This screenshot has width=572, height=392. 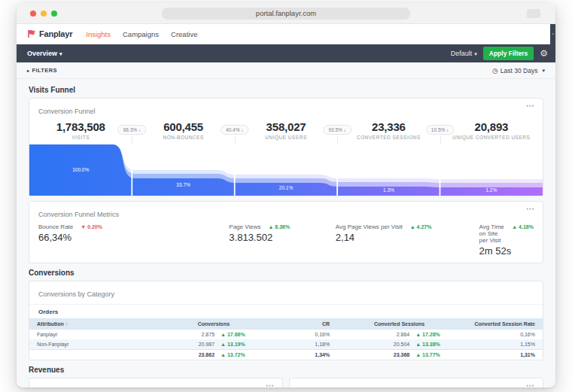 I want to click on change-badge: ▲ 13.38%, so click(x=429, y=345).